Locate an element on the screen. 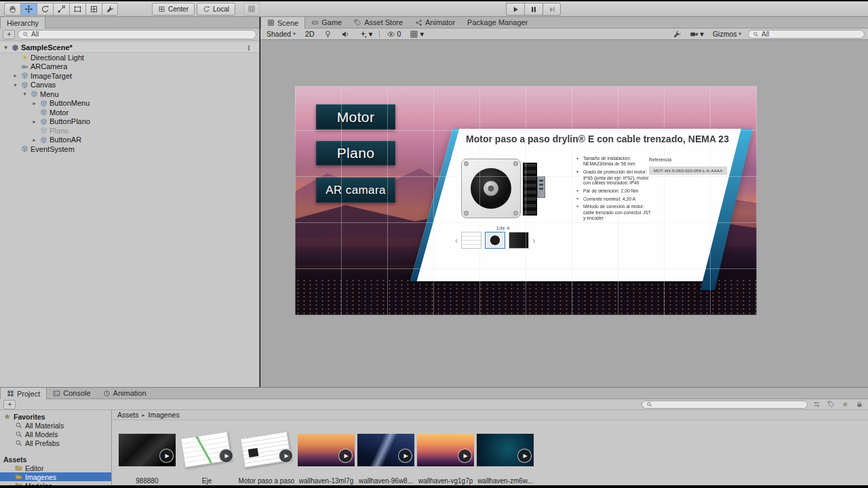  project-search-input is located at coordinates (729, 404).